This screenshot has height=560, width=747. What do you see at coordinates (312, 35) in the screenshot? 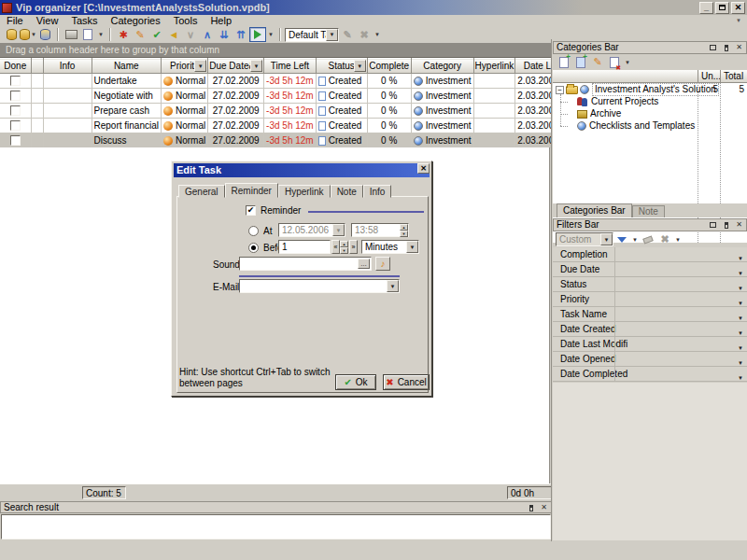
I see `task-type-combo: Default Task V ▼` at bounding box center [312, 35].